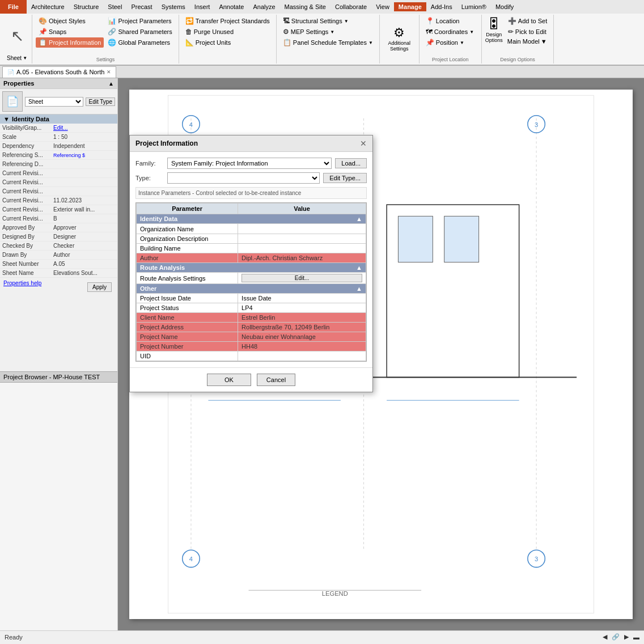 Image resolution: width=644 pixels, height=644 pixels. What do you see at coordinates (544, 41) in the screenshot?
I see `main-model-dropdown: ▼` at bounding box center [544, 41].